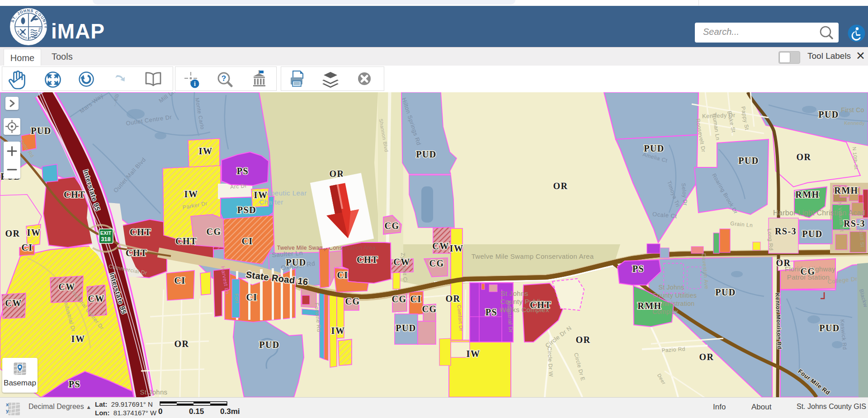 Image resolution: width=868 pixels, height=418 pixels. I want to click on svg-text: x, so click(7, 404).